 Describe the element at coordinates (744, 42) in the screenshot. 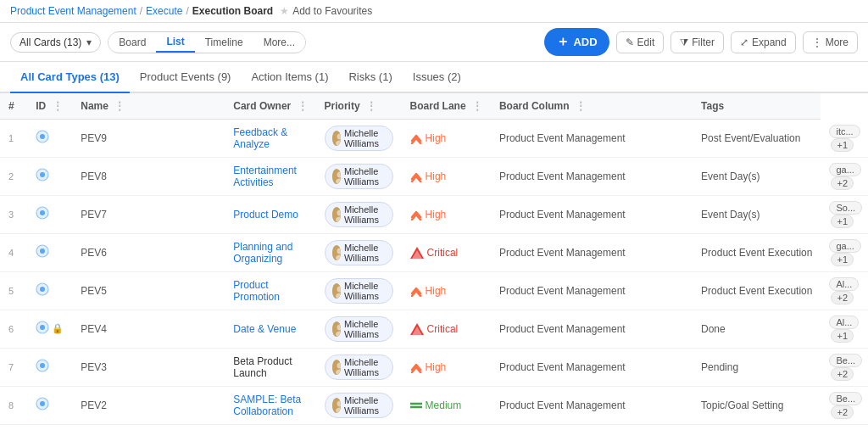

I see `expand-icon: ⤢` at that location.